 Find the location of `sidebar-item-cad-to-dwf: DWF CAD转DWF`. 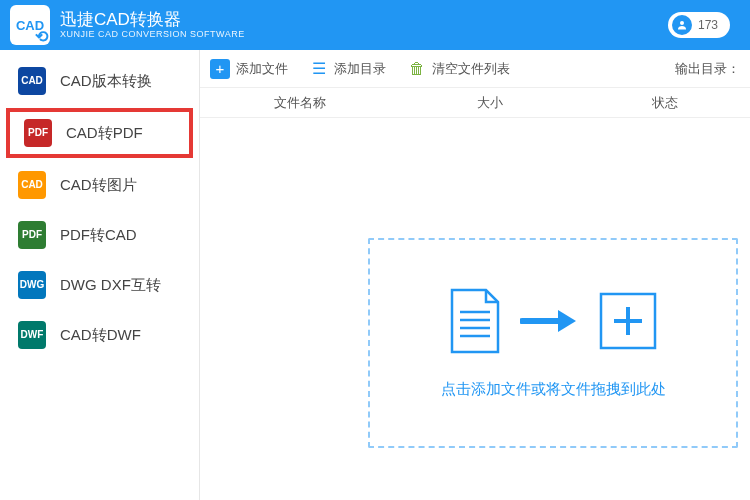

sidebar-item-cad-to-dwf: DWF CAD转DWF is located at coordinates (100, 335).